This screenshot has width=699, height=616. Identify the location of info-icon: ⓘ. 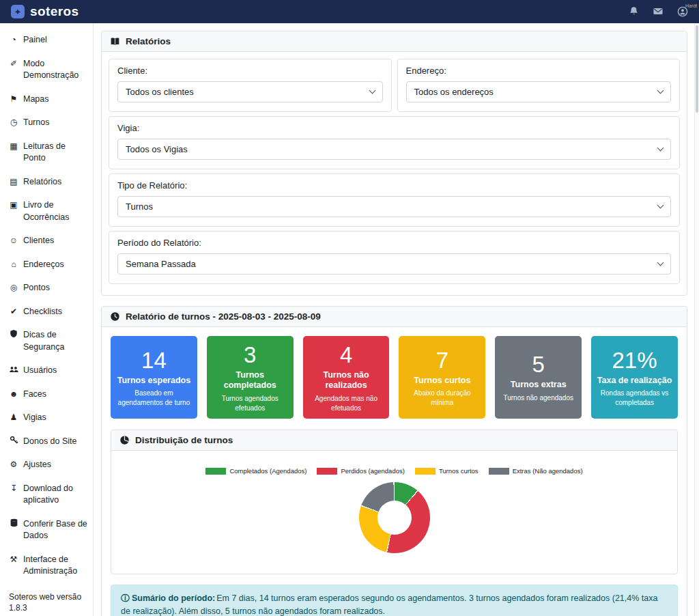
(126, 598).